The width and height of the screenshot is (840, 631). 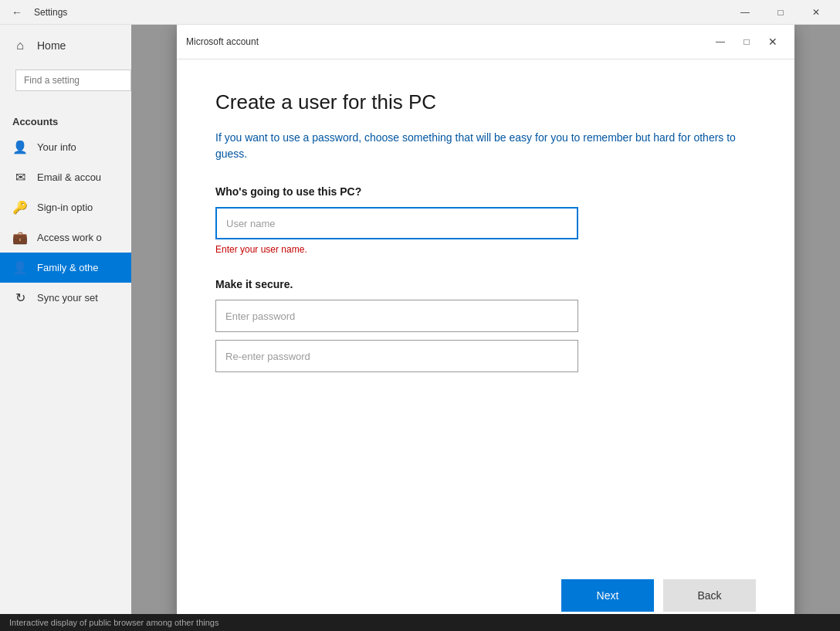 What do you see at coordinates (20, 267) in the screenshot?
I see `family-icon: 👤` at bounding box center [20, 267].